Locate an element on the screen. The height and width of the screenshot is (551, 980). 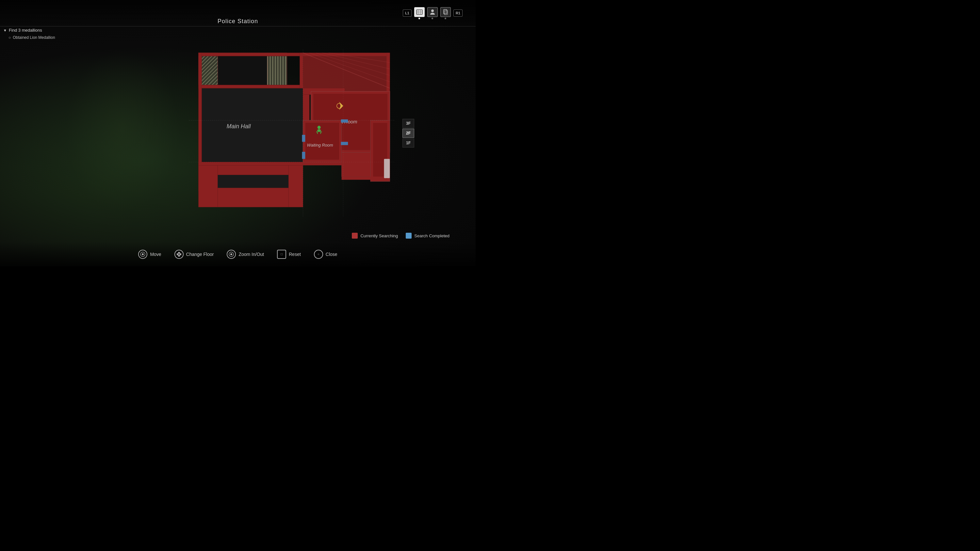
search-completed-swatch is located at coordinates (409, 236).